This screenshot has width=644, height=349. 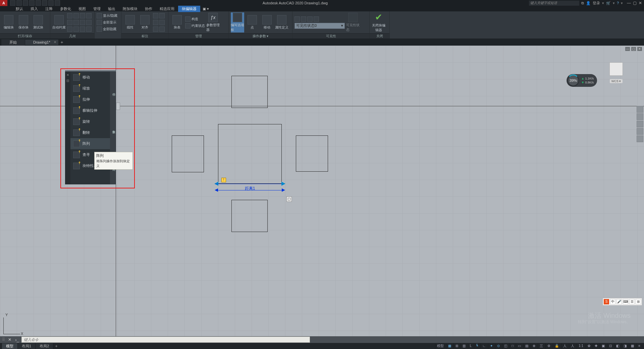 I want to click on block-table-button: 块表, so click(x=177, y=22).